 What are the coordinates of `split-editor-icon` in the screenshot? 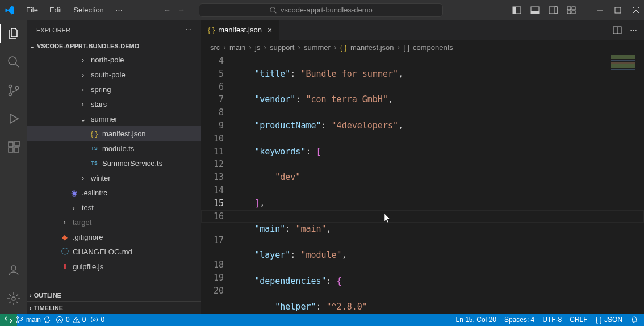 It's located at (617, 30).